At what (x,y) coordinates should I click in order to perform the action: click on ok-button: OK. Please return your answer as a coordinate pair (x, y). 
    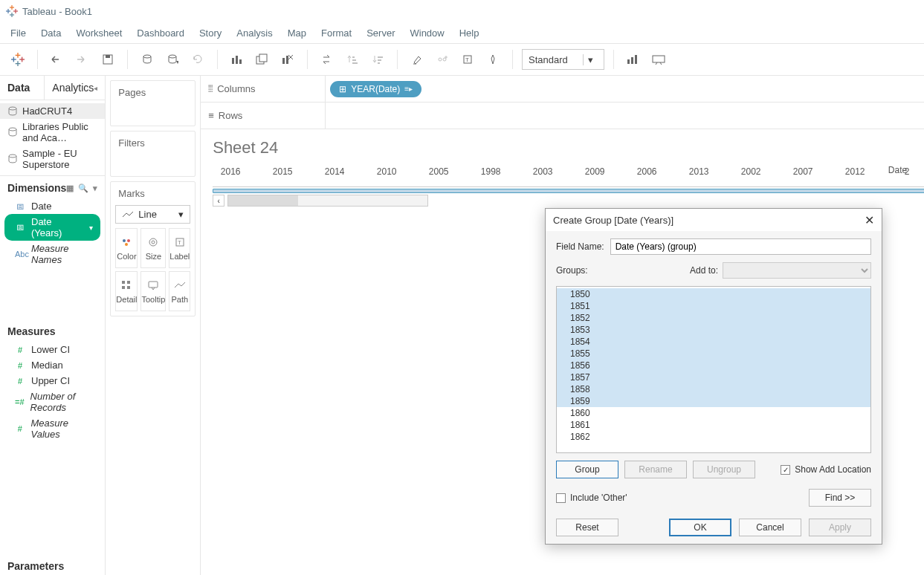
    Looking at the image, I should click on (700, 527).